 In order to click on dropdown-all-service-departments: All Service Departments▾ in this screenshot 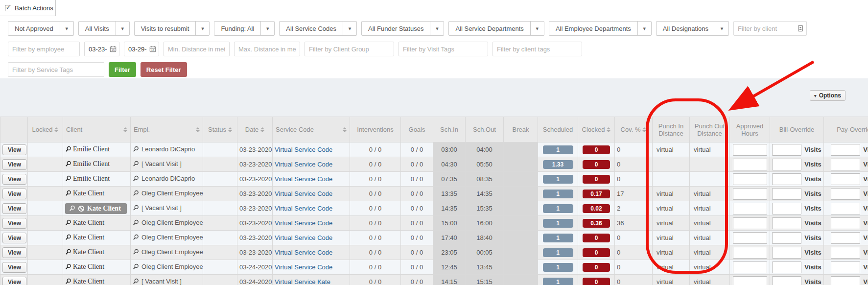, I will do `click(496, 28)`.